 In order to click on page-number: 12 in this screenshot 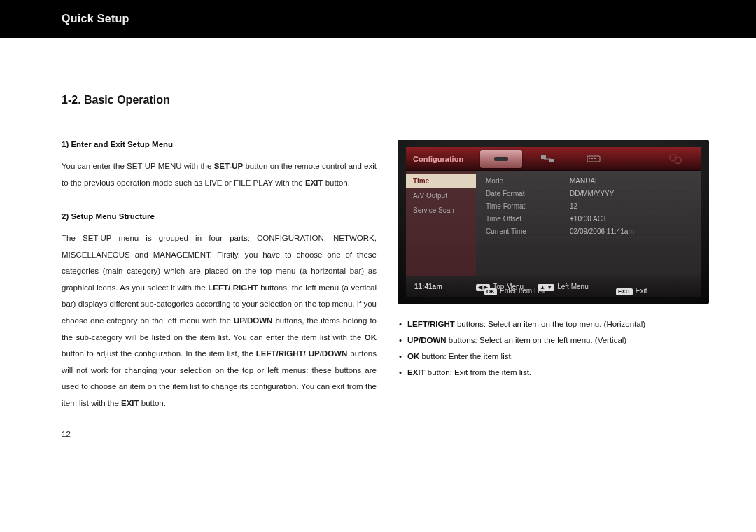, I will do `click(219, 434)`.